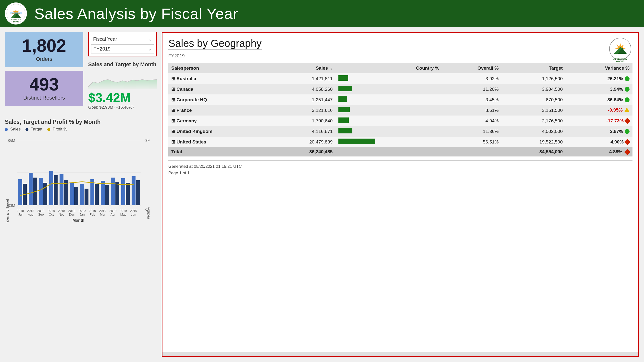 Image resolution: width=644 pixels, height=362 pixels. What do you see at coordinates (16, 14) in the screenshot?
I see `logo-container: ADVENTURE WORKS` at bounding box center [16, 14].